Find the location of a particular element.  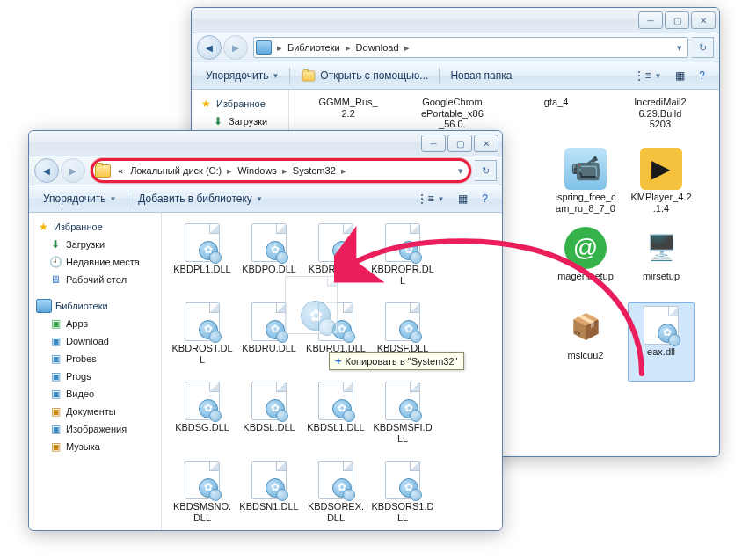

file-item-eax-dll: ✿eax.dll is located at coordinates (661, 342).